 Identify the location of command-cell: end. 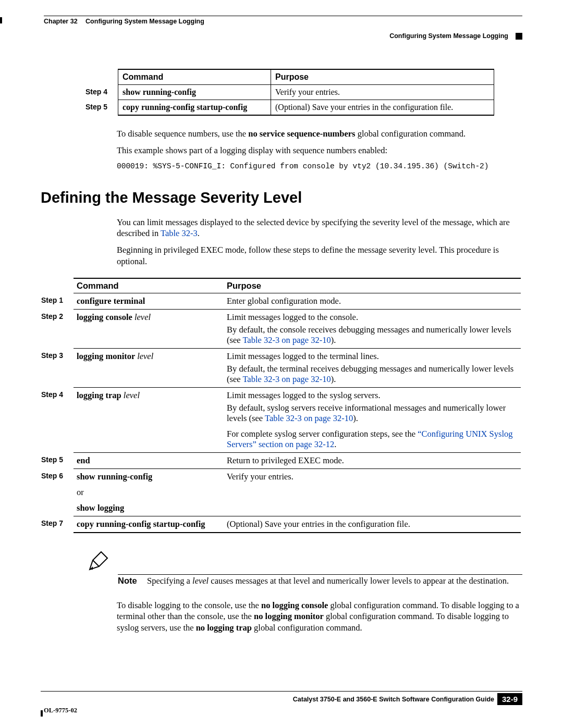
(149, 461).